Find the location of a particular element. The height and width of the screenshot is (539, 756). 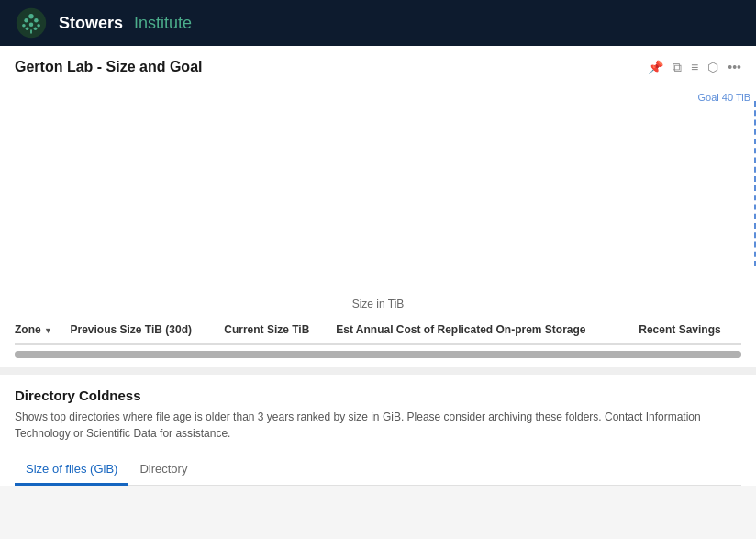

horizontal-scrollbar is located at coordinates (378, 356).